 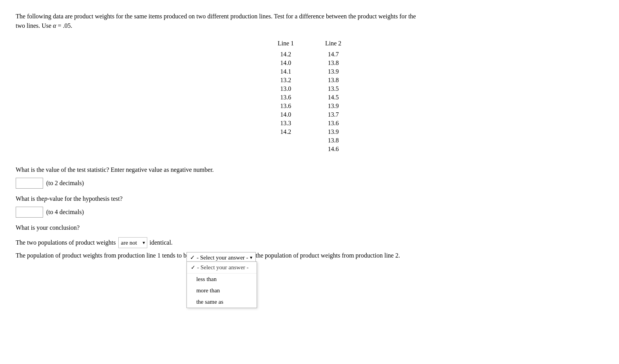 I want to click on dropdown-header: ✓ - Select your answer -, so click(x=222, y=268).